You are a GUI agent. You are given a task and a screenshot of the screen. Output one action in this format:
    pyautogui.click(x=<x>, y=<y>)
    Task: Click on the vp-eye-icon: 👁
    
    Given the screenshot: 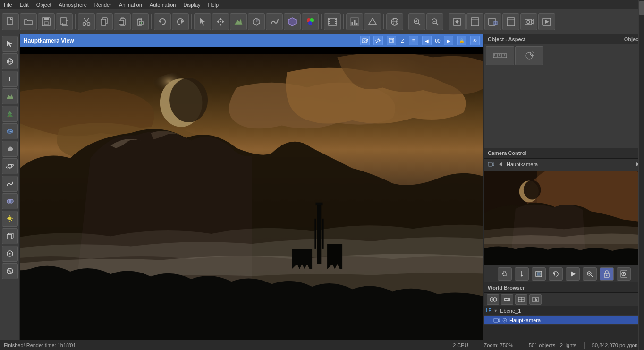 What is the action you would take?
    pyautogui.click(x=475, y=41)
    